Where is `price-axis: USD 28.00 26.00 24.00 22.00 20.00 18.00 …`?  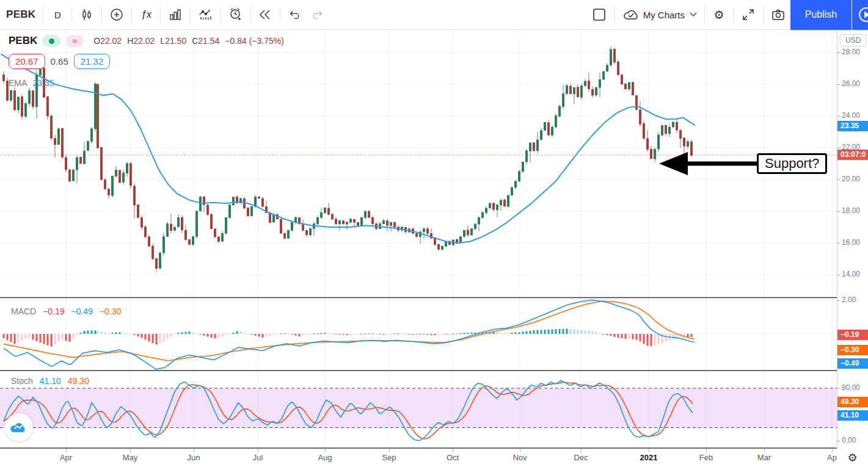
price-axis: USD 28.00 26.00 24.00 22.00 20.00 18.00 … is located at coordinates (853, 239).